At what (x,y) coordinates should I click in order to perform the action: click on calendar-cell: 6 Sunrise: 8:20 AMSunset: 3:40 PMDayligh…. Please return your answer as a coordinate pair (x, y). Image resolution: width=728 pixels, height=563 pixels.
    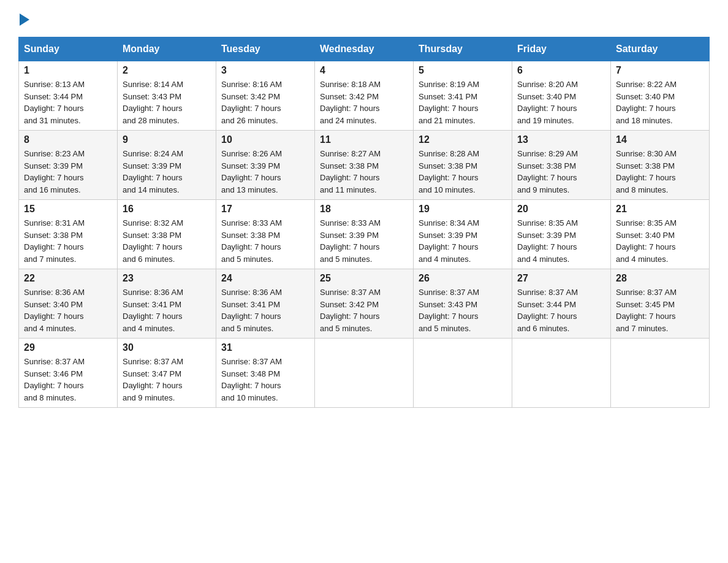
    Looking at the image, I should click on (561, 96).